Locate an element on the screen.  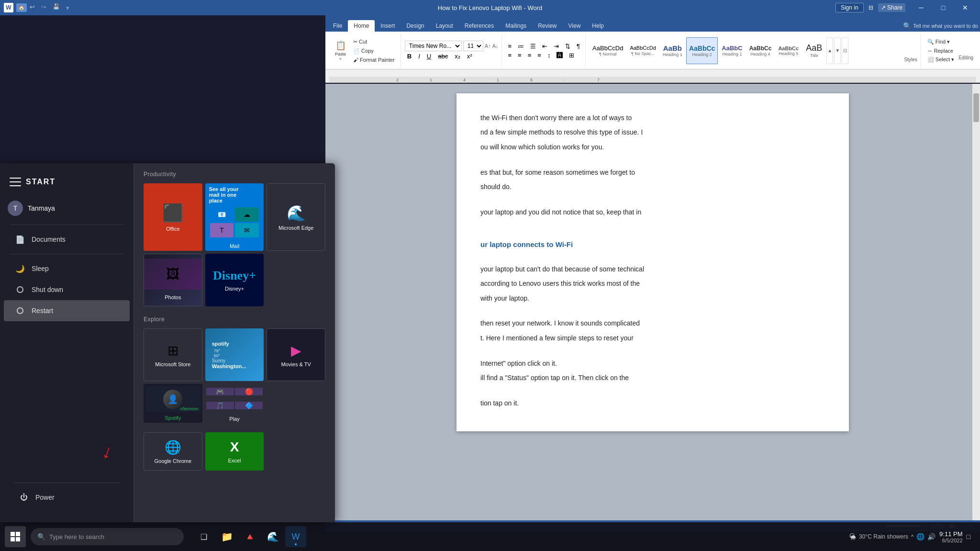
line-spacing: ↕ is located at coordinates (549, 56).